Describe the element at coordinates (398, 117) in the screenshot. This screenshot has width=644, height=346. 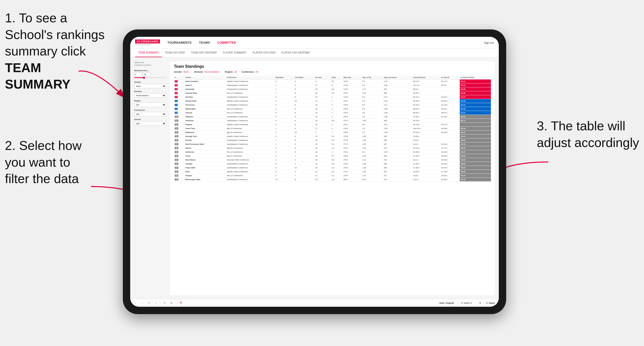
I see `cell-avg-low: 1.86` at that location.